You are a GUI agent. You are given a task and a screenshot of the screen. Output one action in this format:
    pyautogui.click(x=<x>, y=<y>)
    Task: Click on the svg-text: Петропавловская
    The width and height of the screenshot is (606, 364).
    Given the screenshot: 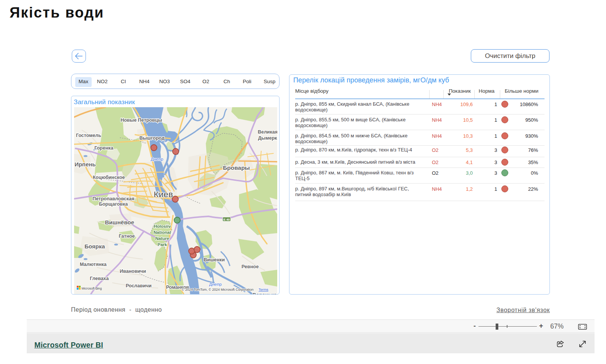 What is the action you would take?
    pyautogui.click(x=113, y=199)
    